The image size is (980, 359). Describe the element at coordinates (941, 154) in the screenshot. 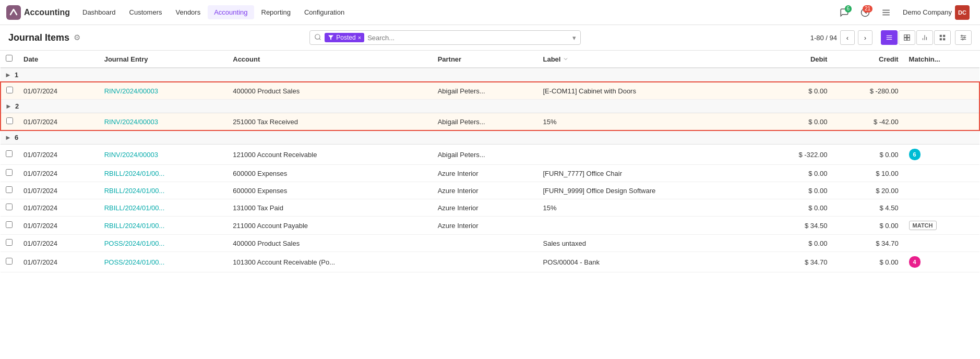

I see `row-matching: 6` at that location.